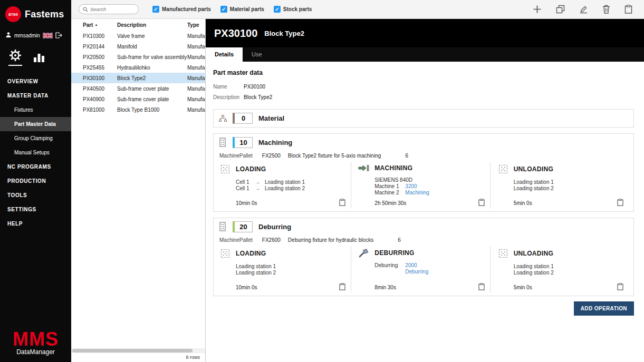  What do you see at coordinates (387, 193) in the screenshot?
I see `line-text: Machine 2` at bounding box center [387, 193].